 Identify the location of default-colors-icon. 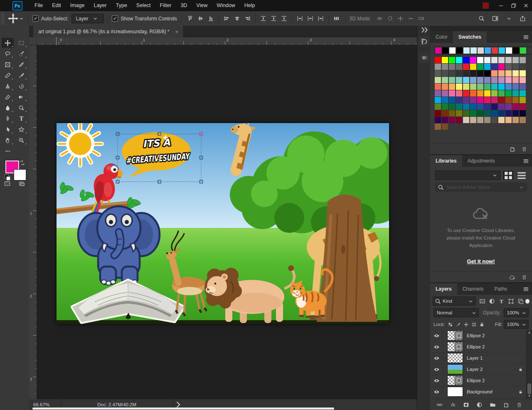
(7, 177).